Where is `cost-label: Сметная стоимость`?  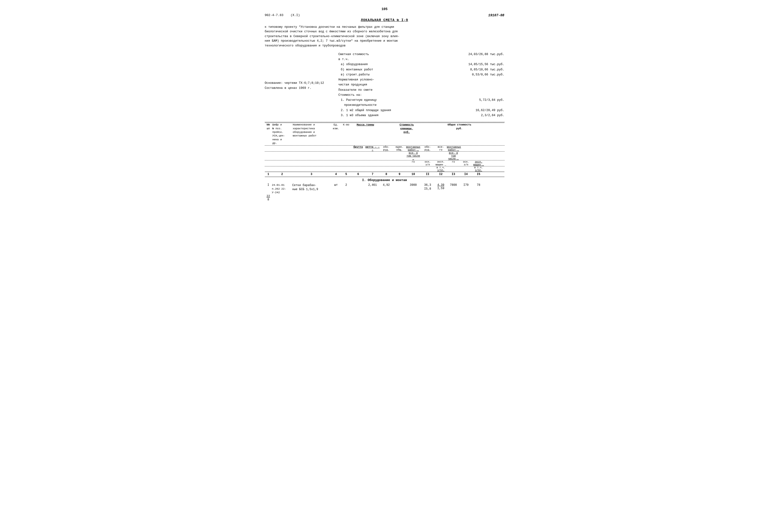
cost-label: Сметная стоимость is located at coordinates (354, 55).